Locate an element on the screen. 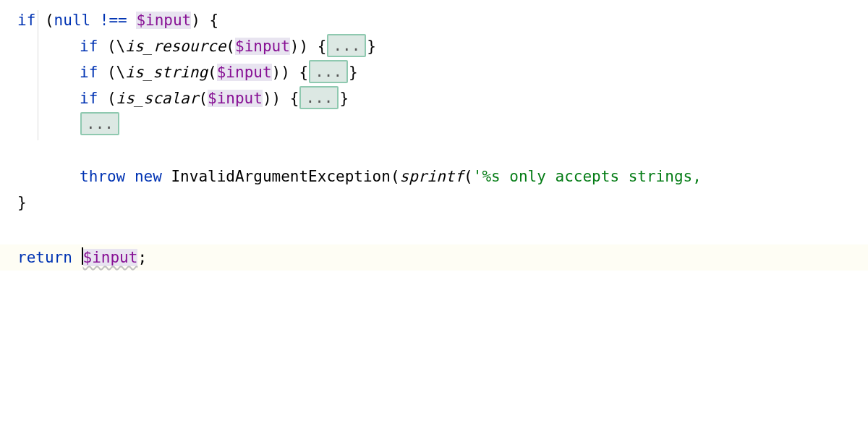 This screenshot has height=434, width=868. function-is-scalar: is_scalar is located at coordinates (158, 98).